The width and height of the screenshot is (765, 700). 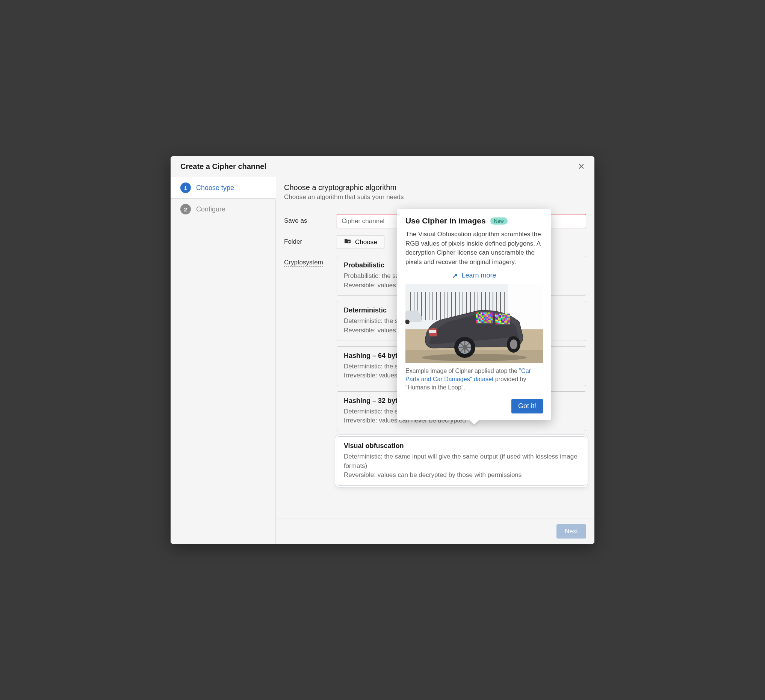 What do you see at coordinates (211, 209) in the screenshot?
I see `step-label: Configure` at bounding box center [211, 209].